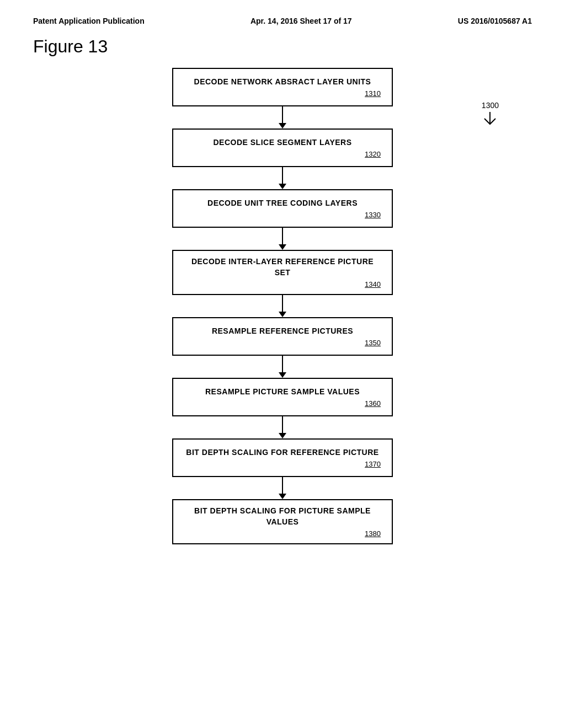 Image resolution: width=565 pixels, height=728 pixels. Describe the element at coordinates (490, 115) in the screenshot. I see `diagram-id: 1300` at that location.